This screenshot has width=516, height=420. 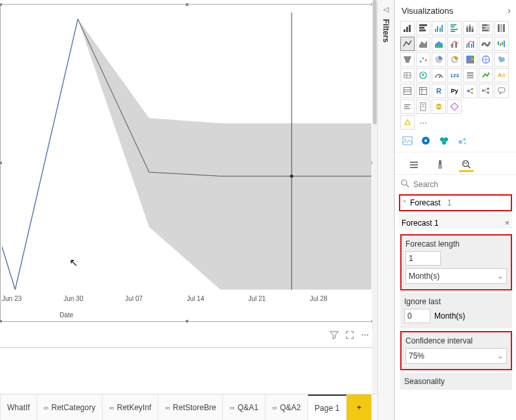 What do you see at coordinates (456, 276) in the screenshot?
I see `forecast-length-unit-select: Month(s) ⌄` at bounding box center [456, 276].